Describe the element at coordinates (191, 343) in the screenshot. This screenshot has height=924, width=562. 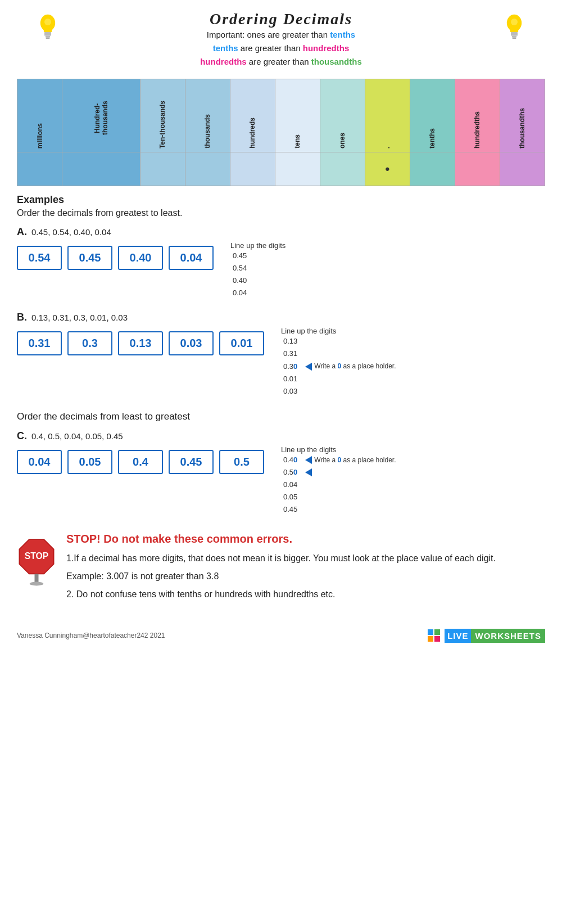
I see `answer-box: 0.03` at that location.